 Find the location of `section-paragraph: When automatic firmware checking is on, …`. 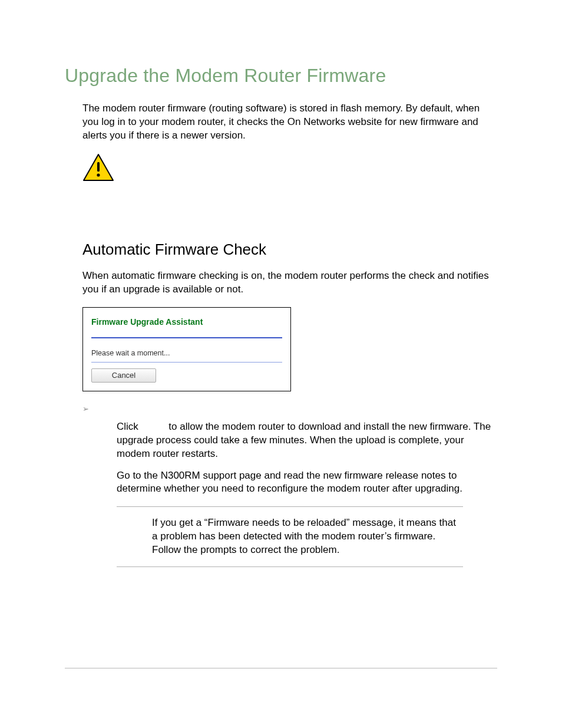

section-paragraph: When automatic firmware checking is on, … is located at coordinates (290, 283).